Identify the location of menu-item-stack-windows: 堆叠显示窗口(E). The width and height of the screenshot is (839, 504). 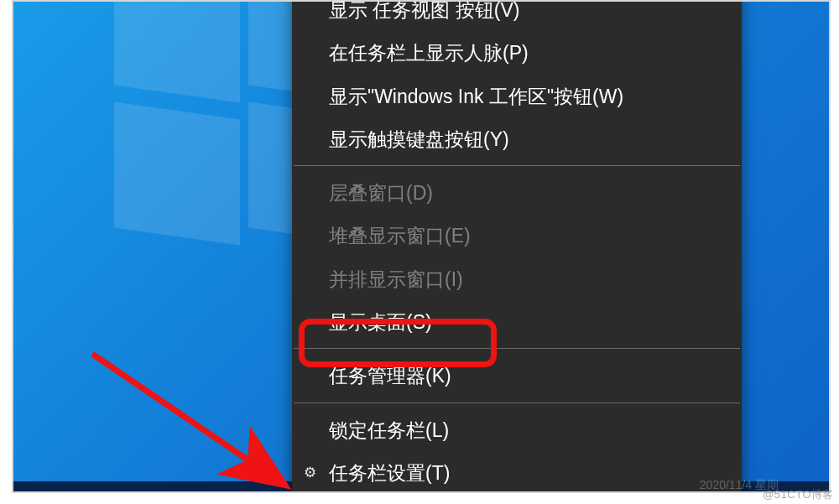
(517, 235).